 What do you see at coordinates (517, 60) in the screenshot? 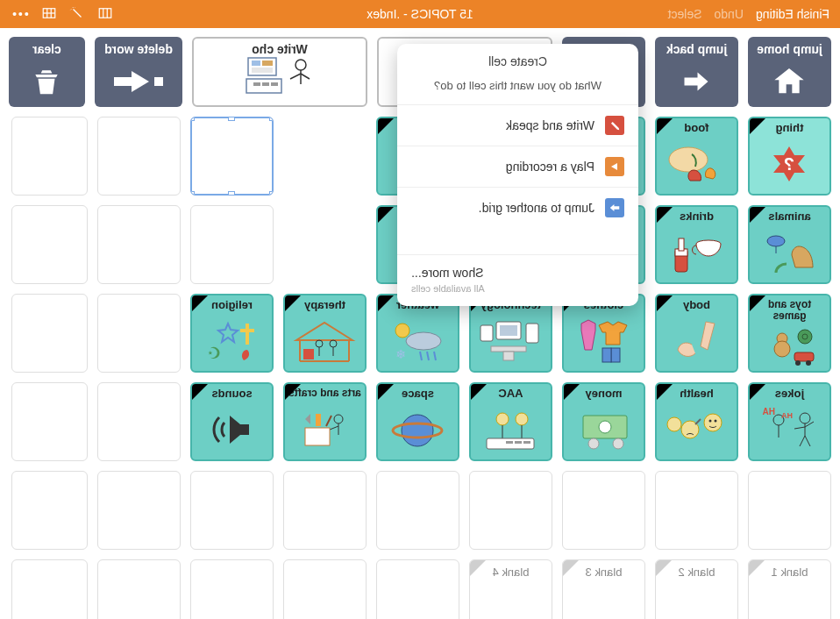
I see `popup-title: Create cell` at bounding box center [517, 60].